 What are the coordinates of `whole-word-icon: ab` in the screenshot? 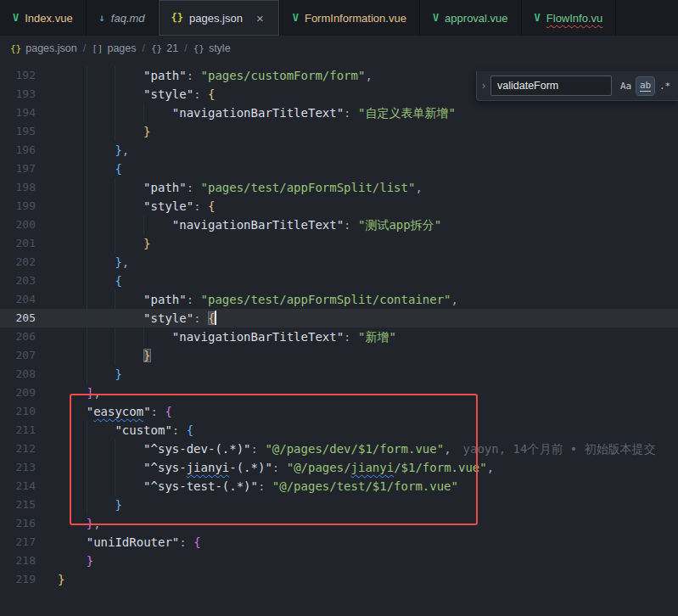 It's located at (645, 86).